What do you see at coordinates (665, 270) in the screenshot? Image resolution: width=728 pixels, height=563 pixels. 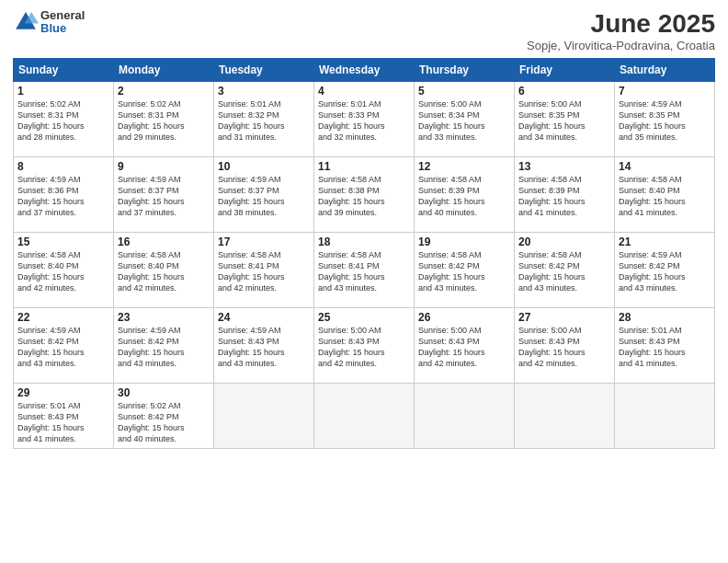 I see `calendar-cell: 21 Sunrise: 4:59 AMSunset: 8:42 PMDaylig…` at bounding box center [665, 270].